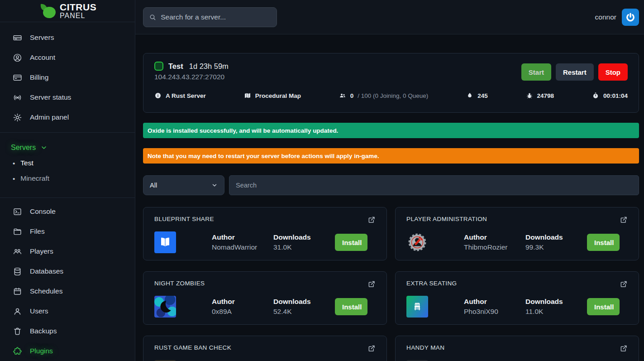 This screenshot has width=644, height=361. I want to click on sidebar-item-databases: Databases, so click(67, 271).